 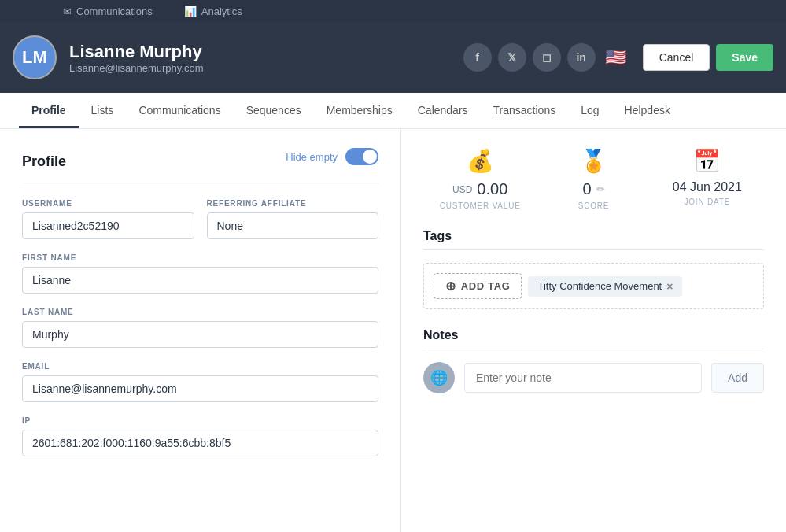 I want to click on contact-info: Lisanne Murphy Lisanne@lisannemurphy.com, so click(x=260, y=58).